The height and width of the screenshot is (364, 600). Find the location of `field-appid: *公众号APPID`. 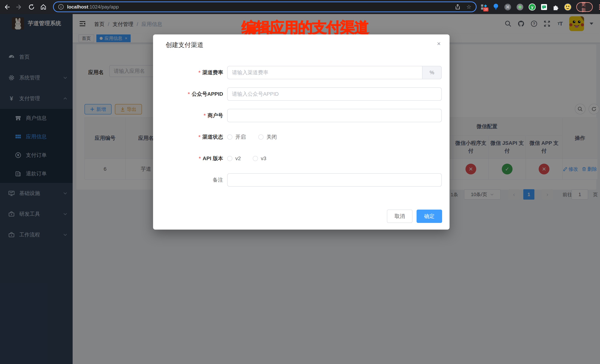

field-appid: *公众号APPID is located at coordinates (301, 94).